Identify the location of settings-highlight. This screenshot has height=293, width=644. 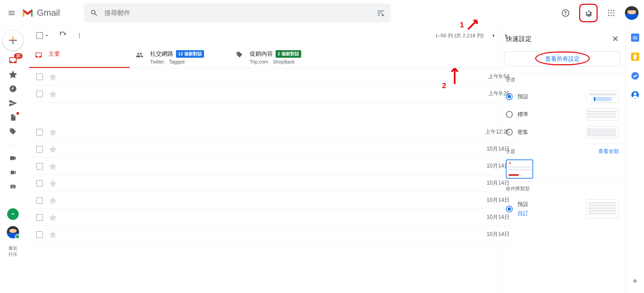
(588, 13).